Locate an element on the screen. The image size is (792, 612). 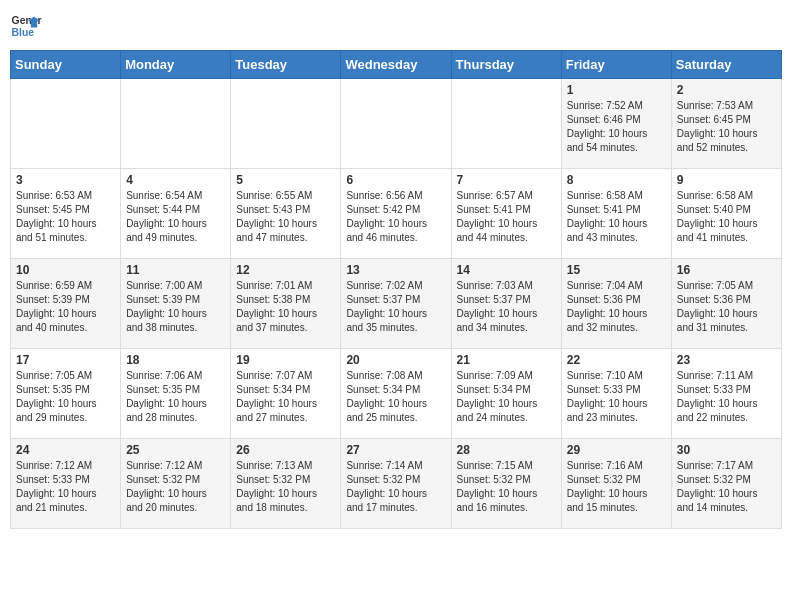
calendar-cell: 17Sunrise: 7:05 AM Sunset: 5:35 PM Dayli… is located at coordinates (66, 394).